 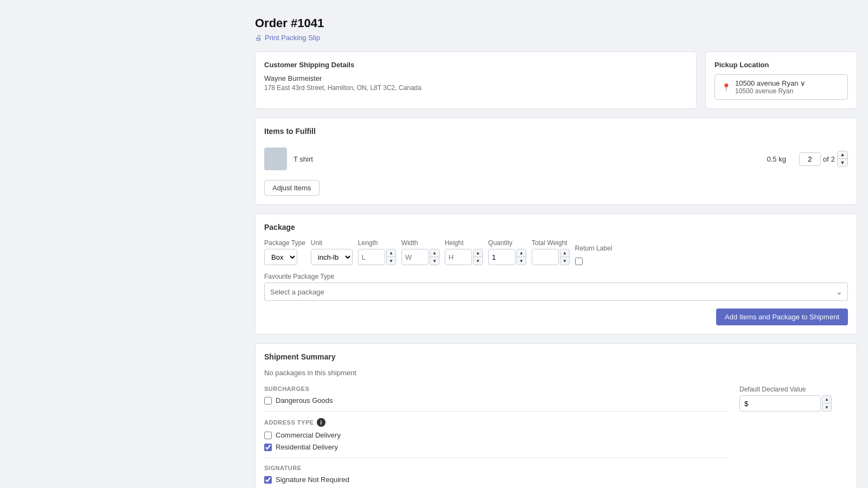 What do you see at coordinates (556, 159) in the screenshot?
I see `item-row: T shirt 0.5 kg of 2 ▲ ▼` at bounding box center [556, 159].